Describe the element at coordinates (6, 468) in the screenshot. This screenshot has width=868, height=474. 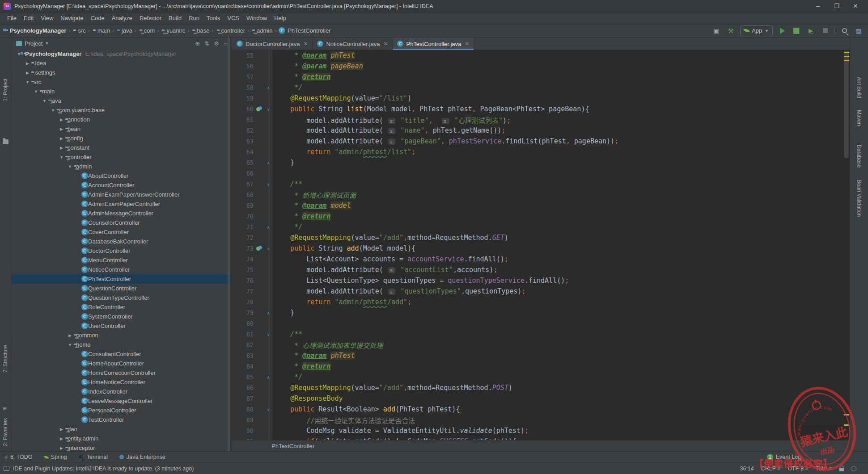
I see `status-notification-icon` at that location.